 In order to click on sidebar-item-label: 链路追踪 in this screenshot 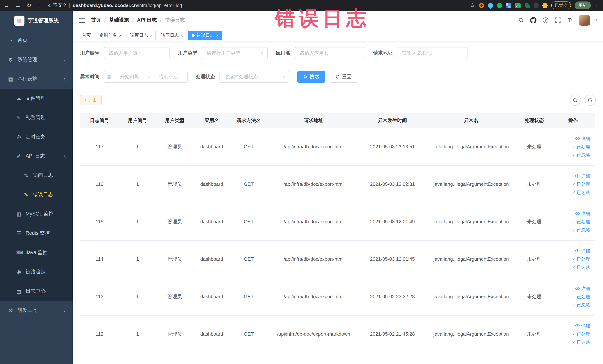, I will do `click(36, 272)`.